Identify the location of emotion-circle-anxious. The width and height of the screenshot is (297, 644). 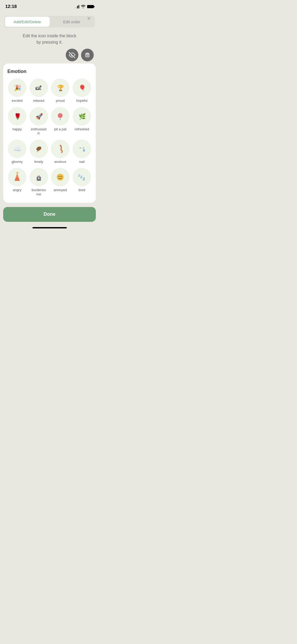
(60, 149).